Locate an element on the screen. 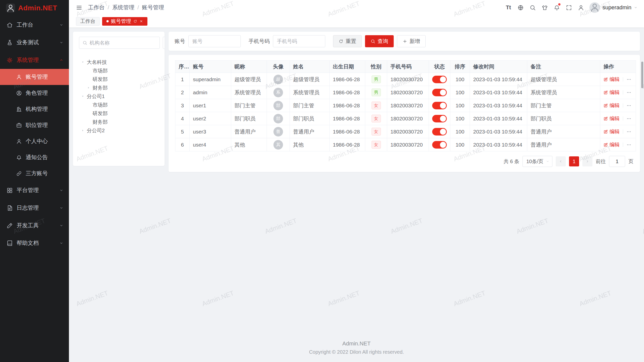 Image resolution: width=644 pixels, height=362 pixels. sidebar-subitem-org: 机构管理 is located at coordinates (34, 109).